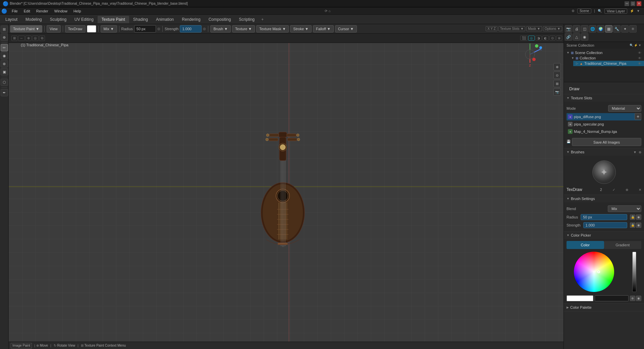  I want to click on tab-shading: Shading, so click(141, 19).